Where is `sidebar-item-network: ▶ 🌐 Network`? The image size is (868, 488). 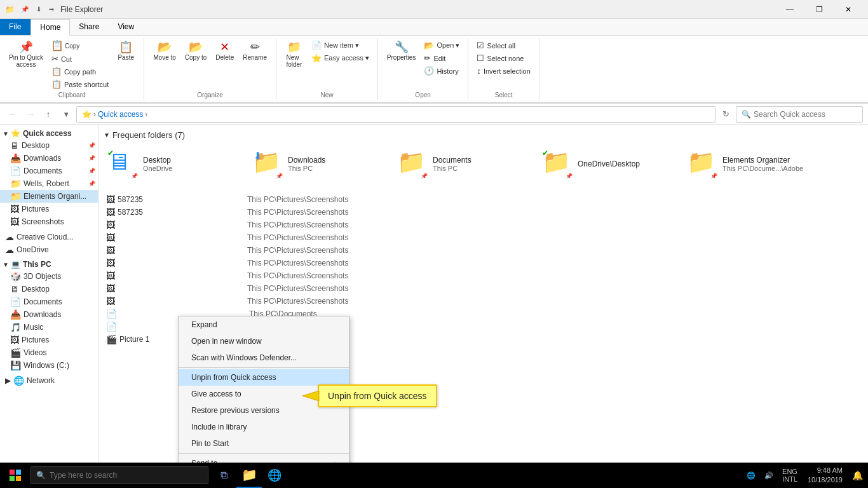 sidebar-item-network: ▶ 🌐 Network is located at coordinates (49, 381).